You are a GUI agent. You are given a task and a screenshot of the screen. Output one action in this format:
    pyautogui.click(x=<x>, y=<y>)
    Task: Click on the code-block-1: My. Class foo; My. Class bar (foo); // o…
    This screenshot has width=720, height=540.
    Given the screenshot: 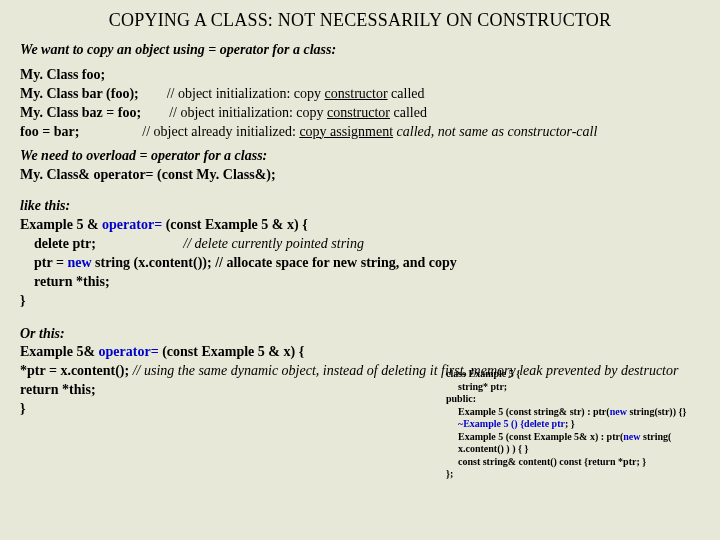 What is the action you would take?
    pyautogui.click(x=360, y=104)
    